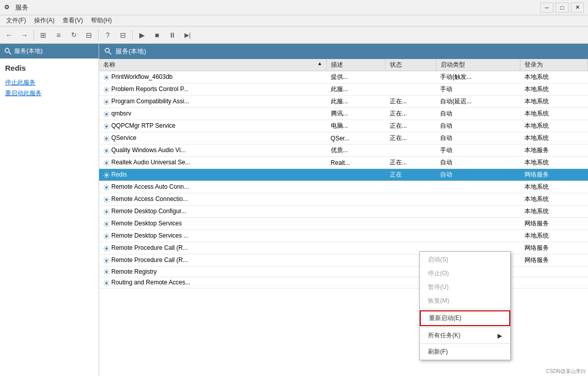  What do you see at coordinates (465, 352) in the screenshot?
I see `ctx-refresh: 刷新(F)` at bounding box center [465, 352].